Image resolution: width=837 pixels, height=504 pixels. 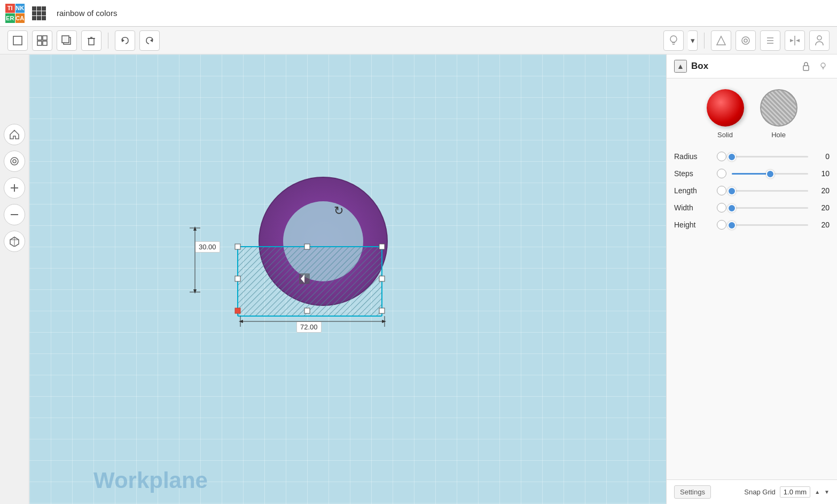 What do you see at coordinates (151, 481) in the screenshot?
I see `workplane-label: Workplane` at bounding box center [151, 481].